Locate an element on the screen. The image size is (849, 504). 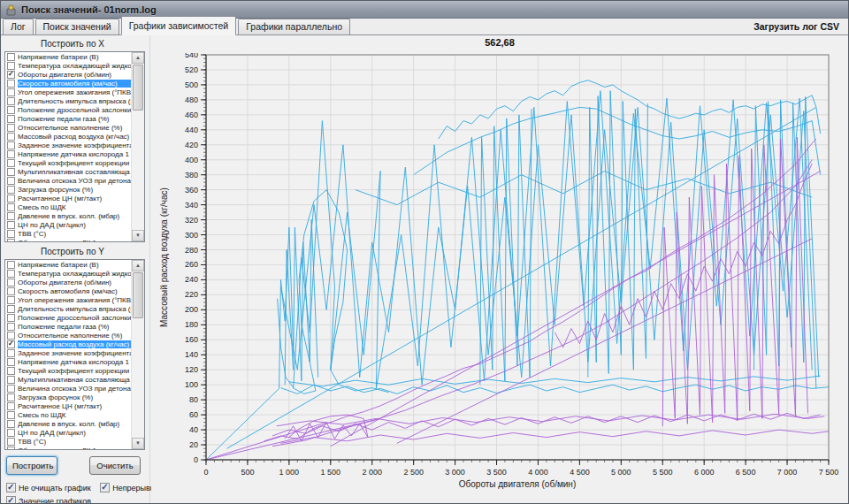
no-clear-checkbox: Не очищать график is located at coordinates (49, 488).